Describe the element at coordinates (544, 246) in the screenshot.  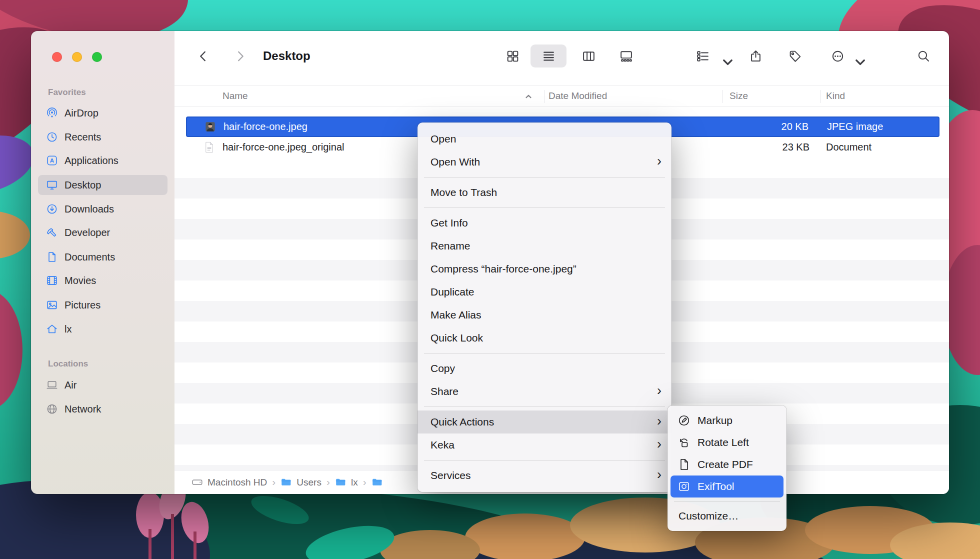
I see `menu-item-rename: Rename` at that location.